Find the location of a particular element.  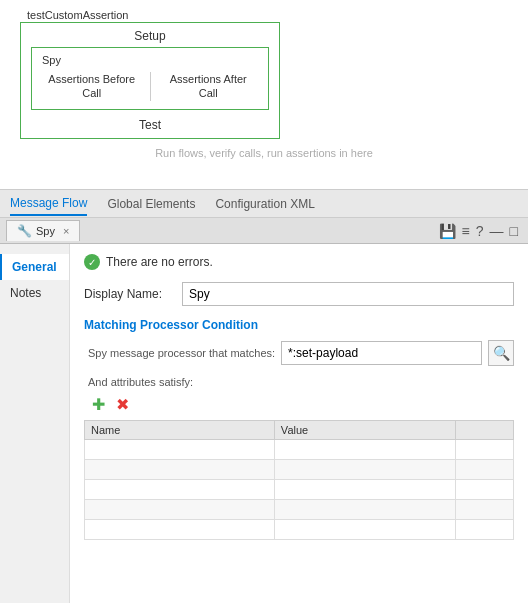

section-label: Matching Processor Condition is located at coordinates (299, 325).